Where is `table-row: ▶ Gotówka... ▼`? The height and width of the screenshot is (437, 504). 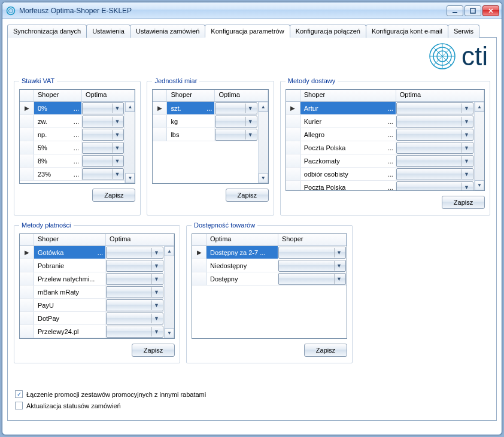
table-row: ▶ Gotówka... ▼ is located at coordinates (92, 253).